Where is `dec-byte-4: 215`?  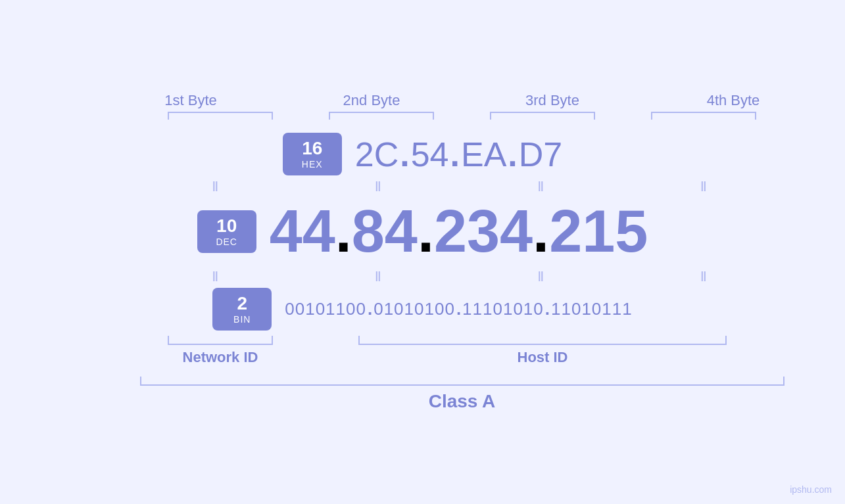 dec-byte-4: 215 is located at coordinates (598, 231).